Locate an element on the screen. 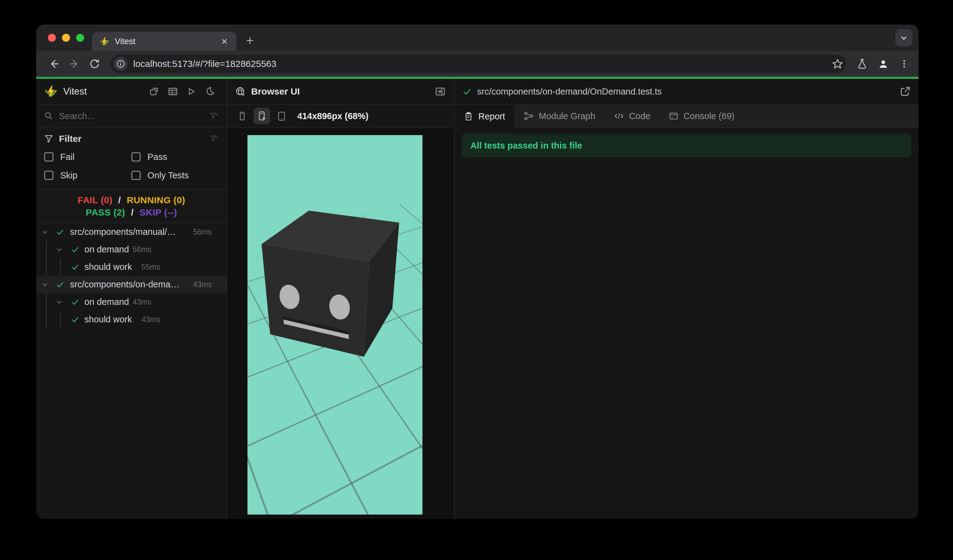 This screenshot has height=560, width=953. run-all-play-icon is located at coordinates (191, 92).